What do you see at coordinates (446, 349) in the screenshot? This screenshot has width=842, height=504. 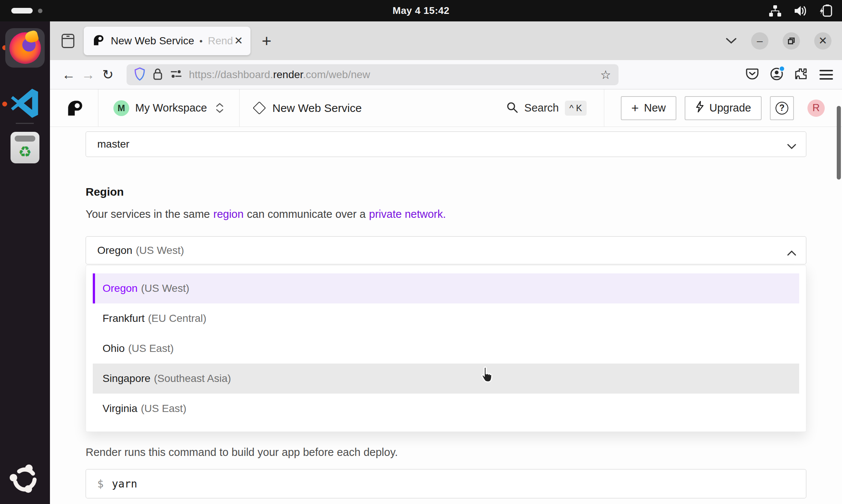 I see `region-option-ohio: Ohio(US East)` at bounding box center [446, 349].